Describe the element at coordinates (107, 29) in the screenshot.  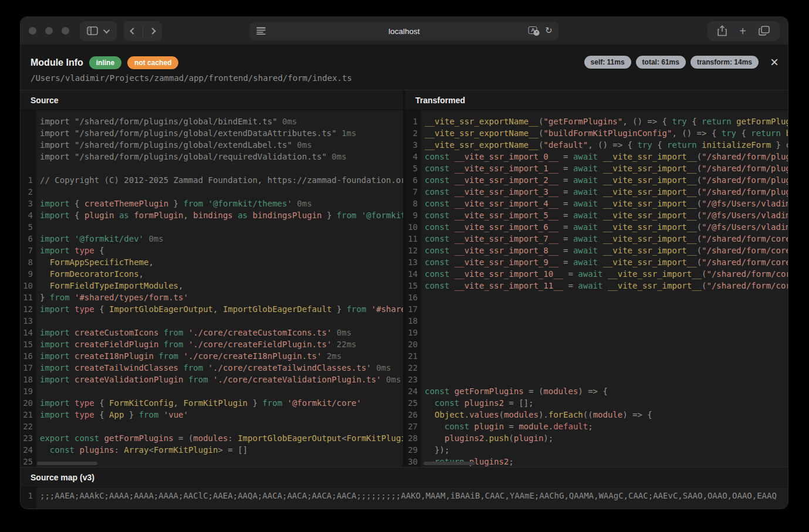
I see `chevron-down-icon` at that location.